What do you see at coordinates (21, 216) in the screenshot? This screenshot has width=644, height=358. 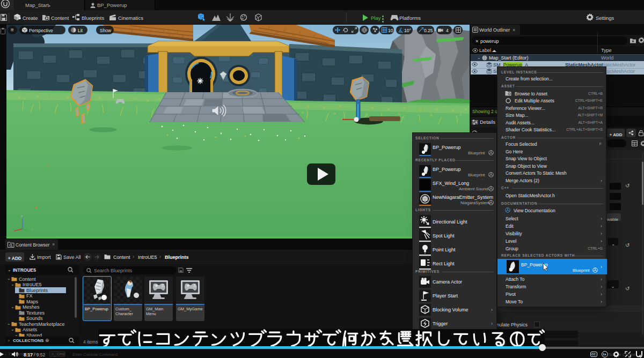 I see `svg-text: z` at bounding box center [21, 216].